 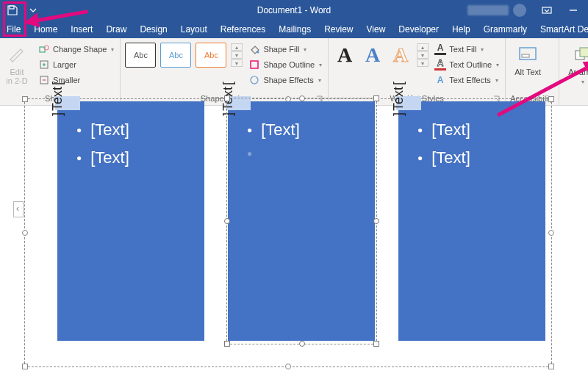 I want to click on minimize-button, so click(x=573, y=10).